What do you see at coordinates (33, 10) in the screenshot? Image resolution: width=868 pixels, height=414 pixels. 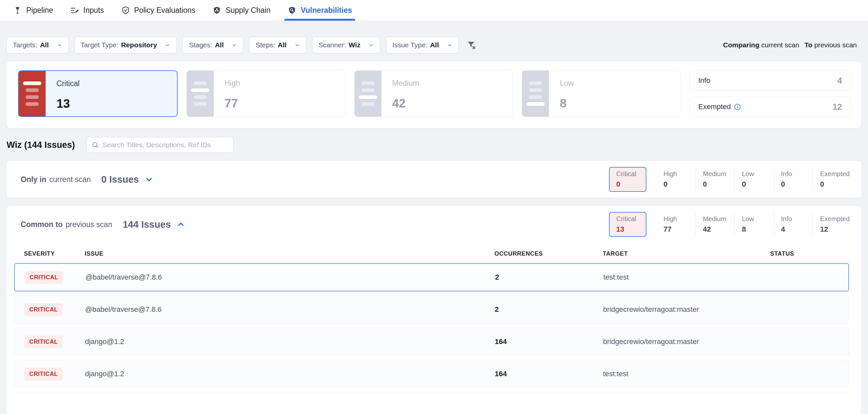 I see `tab-pipeline: Pipeline` at bounding box center [33, 10].